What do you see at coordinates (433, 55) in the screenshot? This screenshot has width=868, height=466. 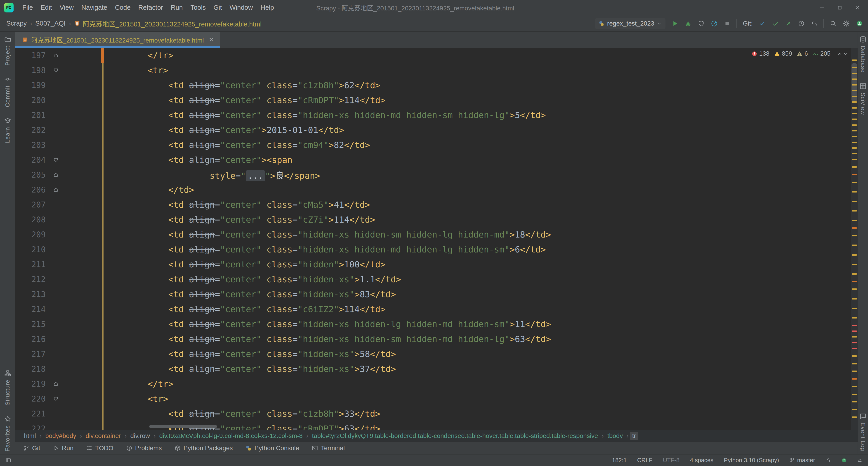 I see `code-line: 197 </tr>` at bounding box center [433, 55].